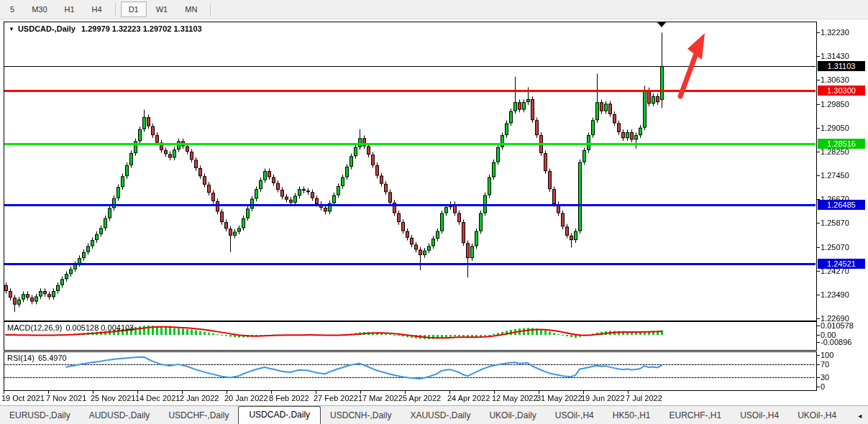 This screenshot has width=868, height=424. What do you see at coordinates (644, 398) in the screenshot?
I see `date-axis-label: 7 Jul 2022` at bounding box center [644, 398].